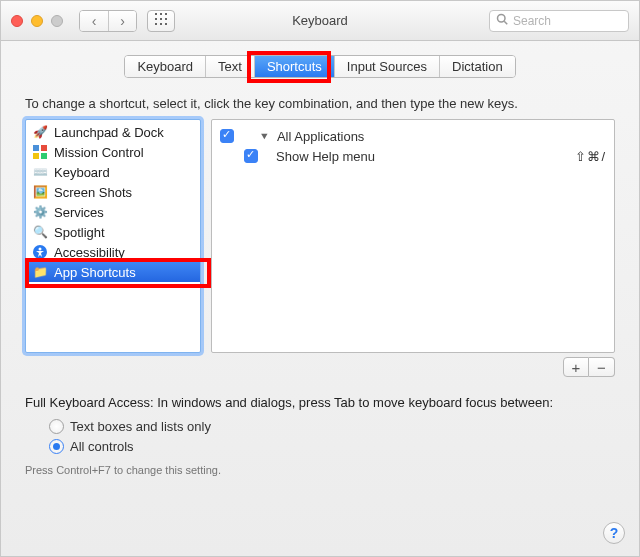 This screenshot has height=557, width=640. Describe the element at coordinates (140, 426) in the screenshot. I see `radio-label: Text boxes and lists only` at that location.